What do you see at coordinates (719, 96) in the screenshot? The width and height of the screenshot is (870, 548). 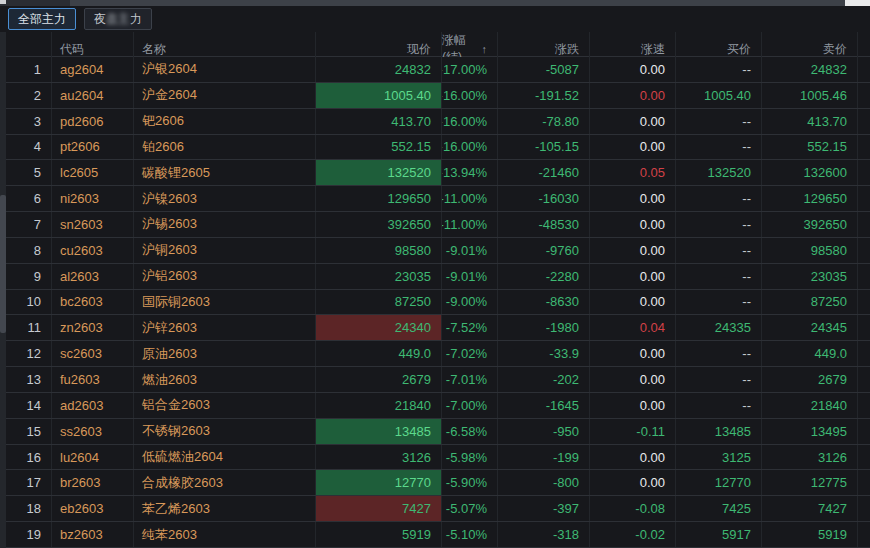 I see `bid-price-cell: 1005.40` at bounding box center [719, 96].